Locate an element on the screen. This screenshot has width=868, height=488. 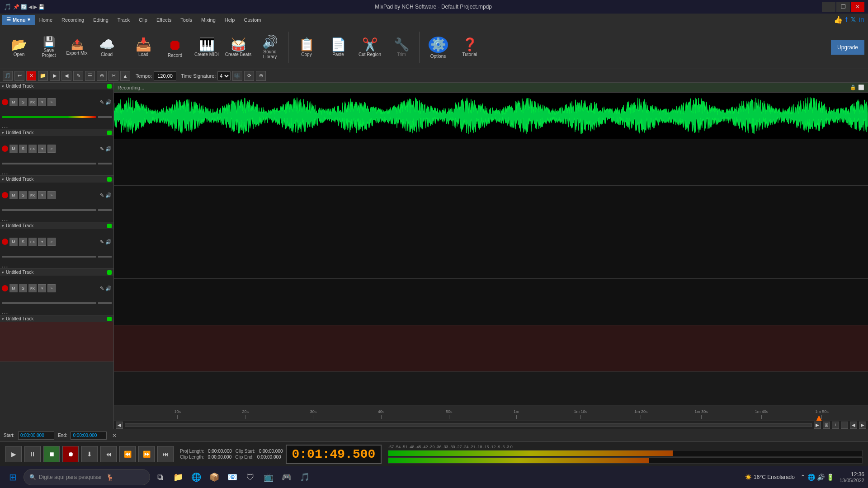
tutorial-button: ❓ Tutorial is located at coordinates (470, 48).